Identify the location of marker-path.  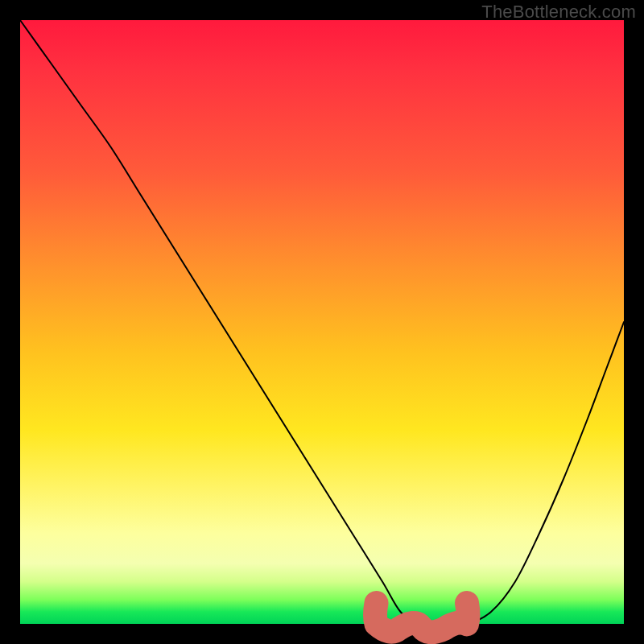
(422, 617).